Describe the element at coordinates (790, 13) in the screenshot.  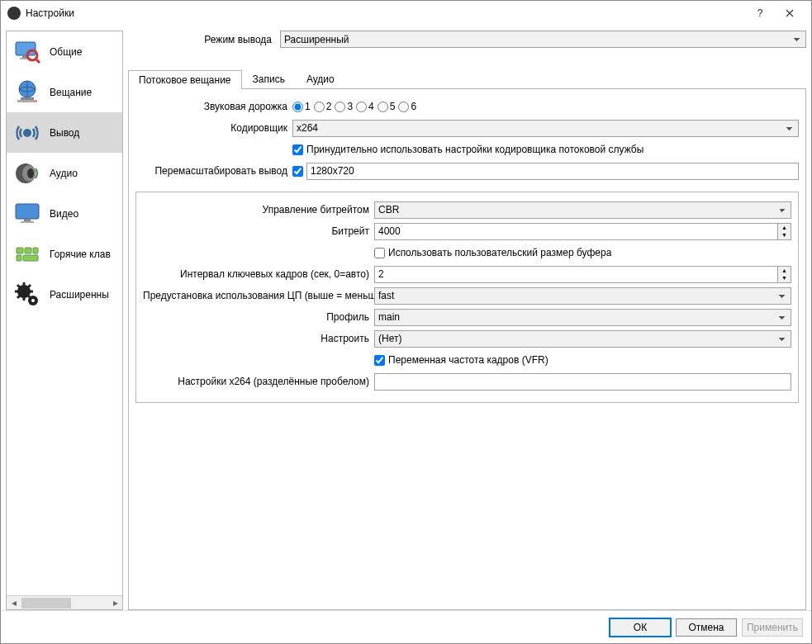
I see `close-button` at that location.